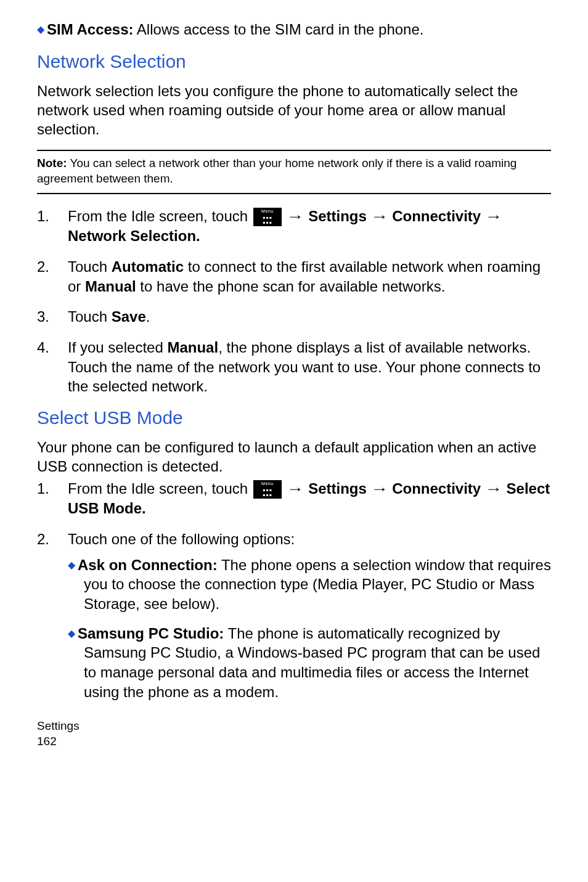 The image size is (588, 882). Describe the element at coordinates (150, 634) in the screenshot. I see `pcstudio-label: Samsung PC Studio:` at that location.